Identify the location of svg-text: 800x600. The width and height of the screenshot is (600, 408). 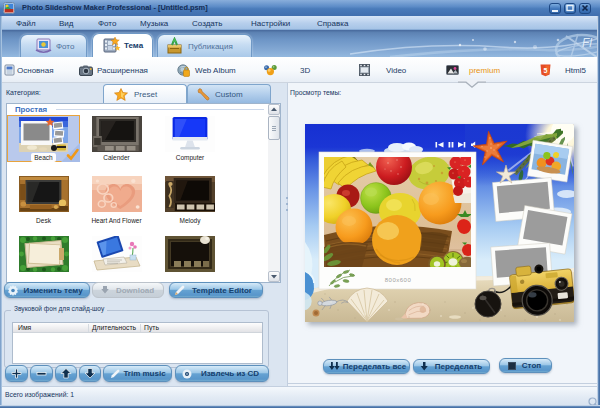
(398, 280).